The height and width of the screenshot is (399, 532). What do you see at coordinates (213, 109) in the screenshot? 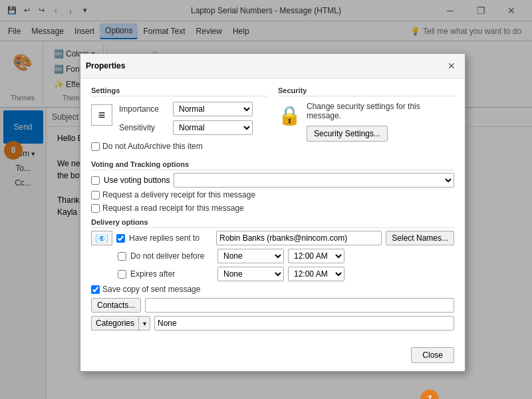
I see `importance-select: Normal High Low` at bounding box center [213, 109].